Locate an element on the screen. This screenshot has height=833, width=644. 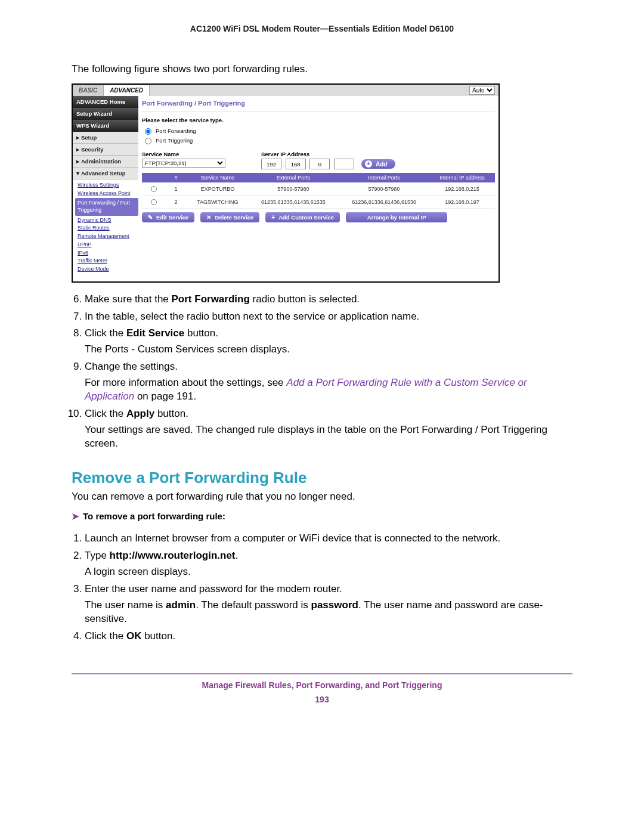
step-8-sub: The Ports - Custom Services screen displ… is located at coordinates (329, 349).